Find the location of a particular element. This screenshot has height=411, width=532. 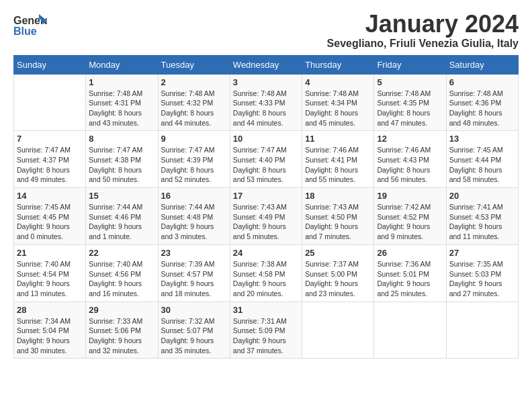

day-number: 28 is located at coordinates (50, 310).